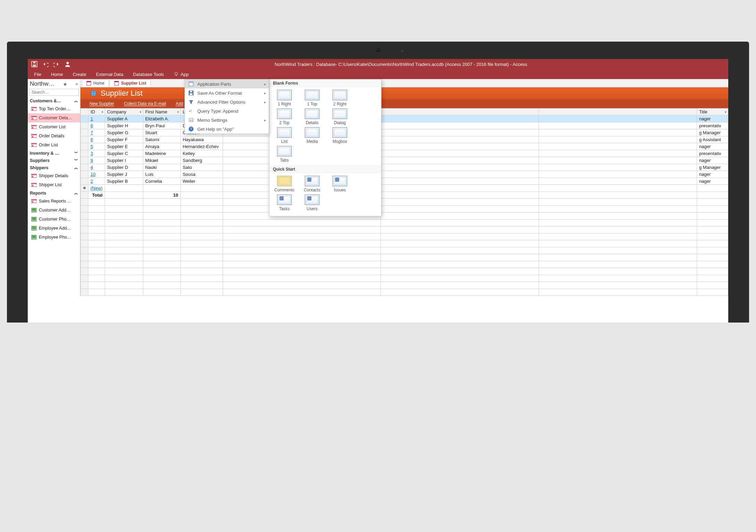 The width and height of the screenshot is (756, 532). Describe the element at coordinates (201, 174) in the screenshot. I see `cell-last: Sousa` at that location.